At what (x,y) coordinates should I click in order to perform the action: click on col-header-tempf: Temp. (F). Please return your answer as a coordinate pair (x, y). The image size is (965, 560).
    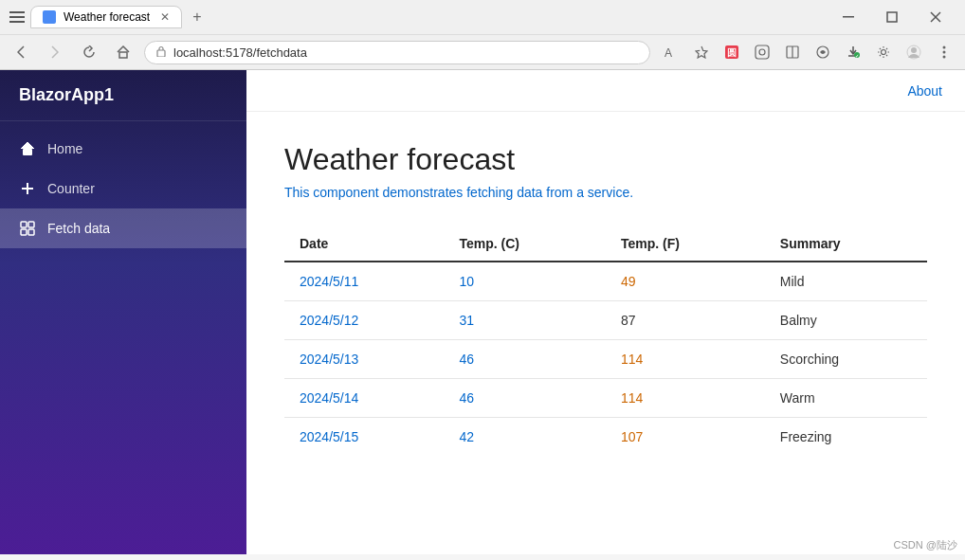
    Looking at the image, I should click on (685, 244).